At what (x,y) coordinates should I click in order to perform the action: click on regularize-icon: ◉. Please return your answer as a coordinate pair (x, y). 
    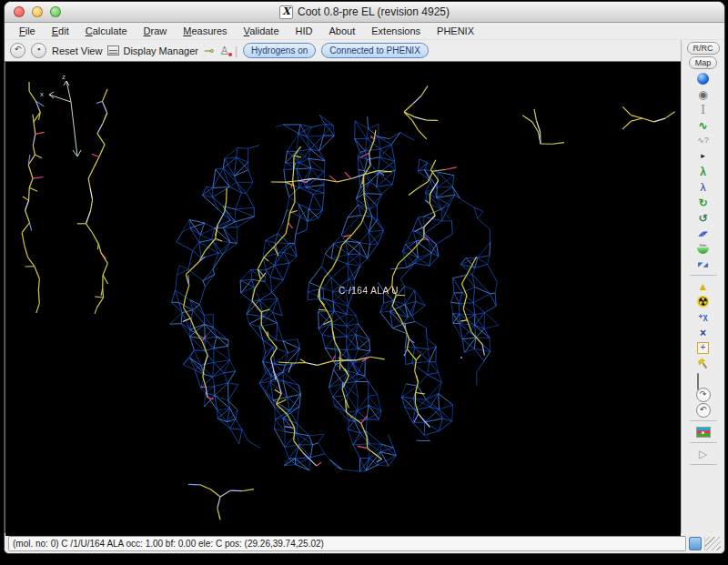
    Looking at the image, I should click on (703, 95).